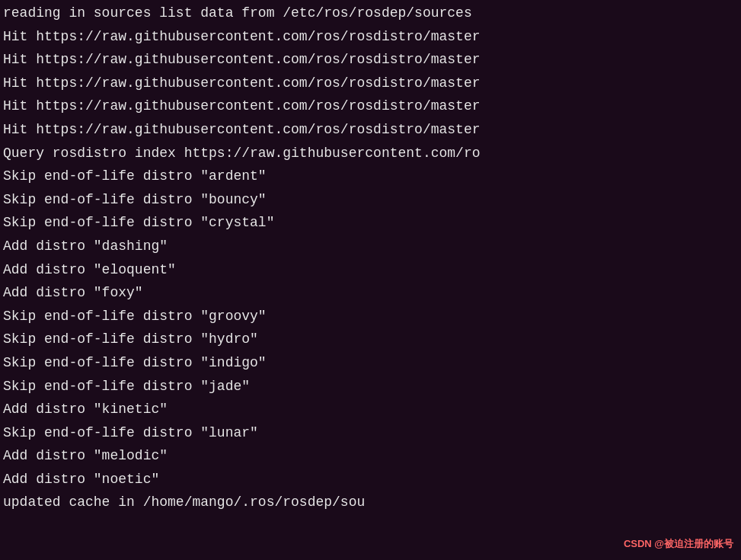 The image size is (741, 560). What do you see at coordinates (370, 293) in the screenshot?
I see `terminal-line-13: Add distro "foxy"` at bounding box center [370, 293].